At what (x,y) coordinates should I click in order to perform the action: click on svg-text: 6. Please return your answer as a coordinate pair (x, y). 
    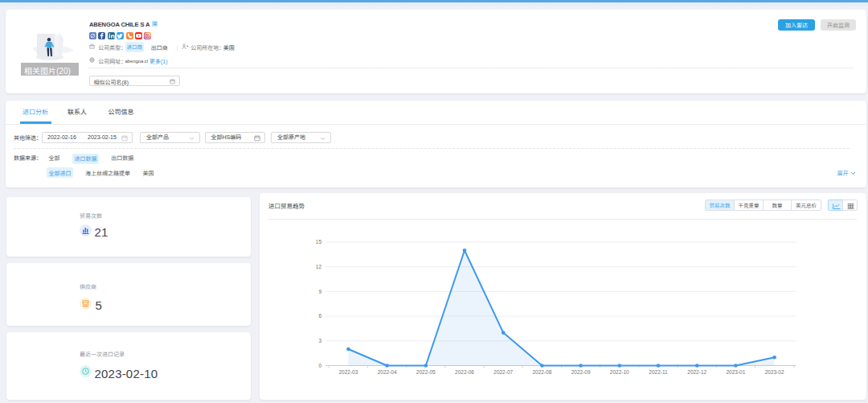
    Looking at the image, I should click on (320, 315).